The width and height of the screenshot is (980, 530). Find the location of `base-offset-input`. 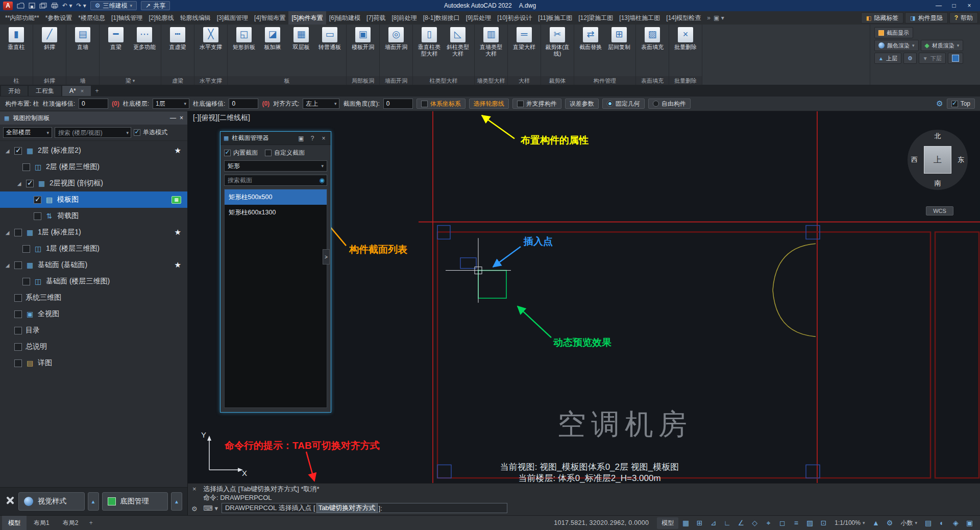

base-offset-input is located at coordinates (243, 104).